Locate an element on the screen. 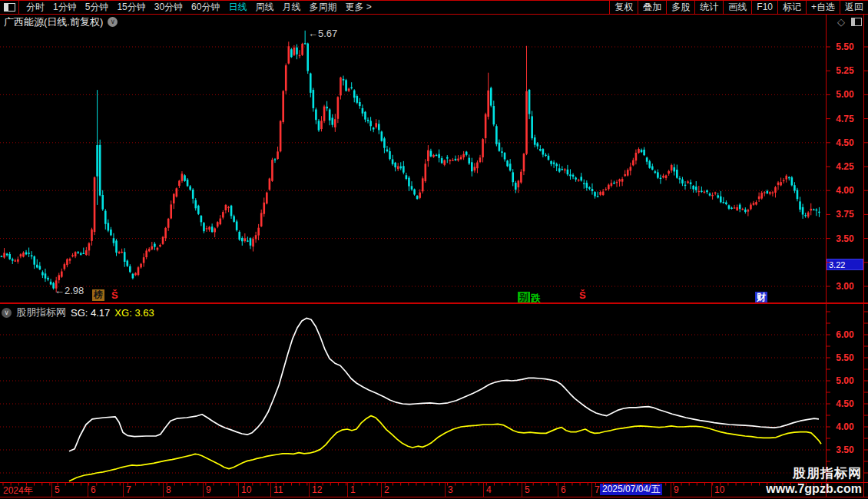 This screenshot has width=868, height=499. split-window-icon is located at coordinates (856, 21).